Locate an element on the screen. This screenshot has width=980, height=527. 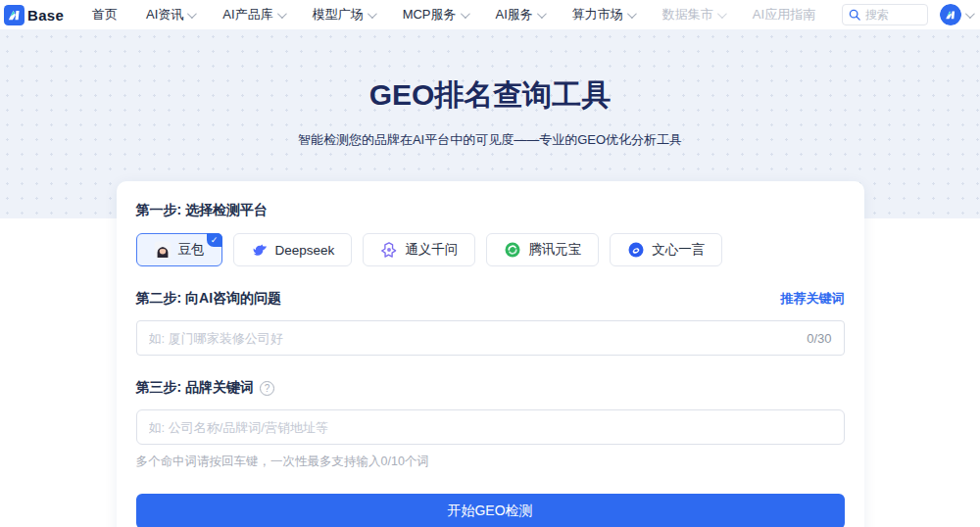
step1-label: 第一步: 选择检测平台 is located at coordinates (490, 211).